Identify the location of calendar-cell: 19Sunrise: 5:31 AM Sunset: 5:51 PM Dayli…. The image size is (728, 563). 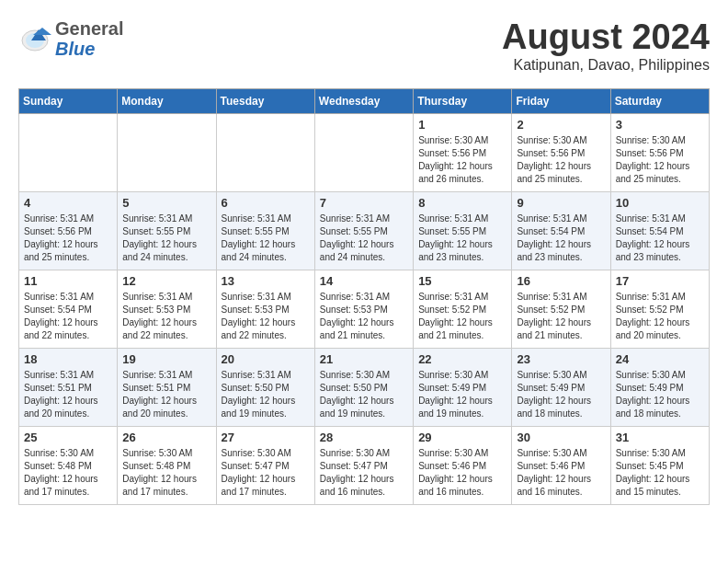
(167, 386).